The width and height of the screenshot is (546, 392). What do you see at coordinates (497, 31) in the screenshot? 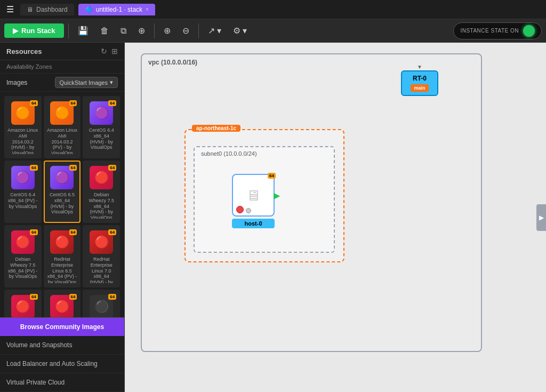
I see `instance-state-toggle: INSTANCE STATE ON` at bounding box center [497, 31].